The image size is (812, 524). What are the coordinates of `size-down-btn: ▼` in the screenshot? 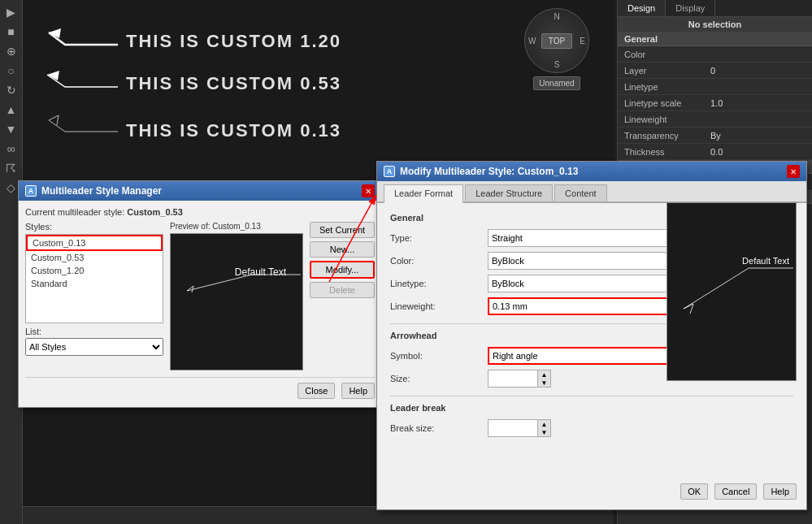 It's located at (544, 383).